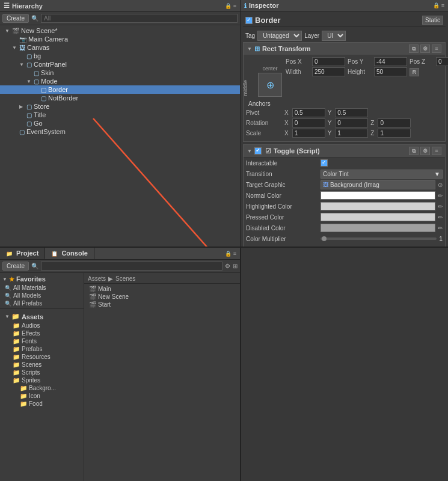 Image resolution: width=448 pixels, height=481 pixels. What do you see at coordinates (42, 342) in the screenshot?
I see `folder-fonts: 📁 Fonts` at bounding box center [42, 342].